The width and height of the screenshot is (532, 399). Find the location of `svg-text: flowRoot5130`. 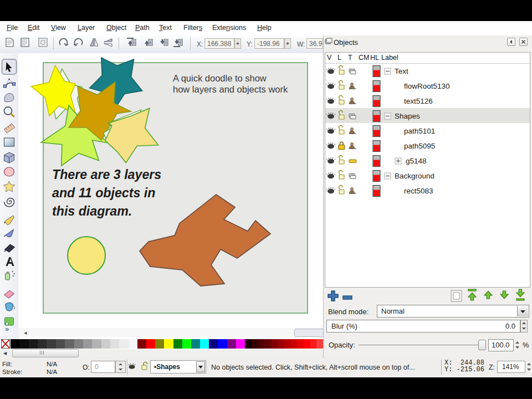

svg-text: flowRoot5130 is located at coordinates (427, 86).